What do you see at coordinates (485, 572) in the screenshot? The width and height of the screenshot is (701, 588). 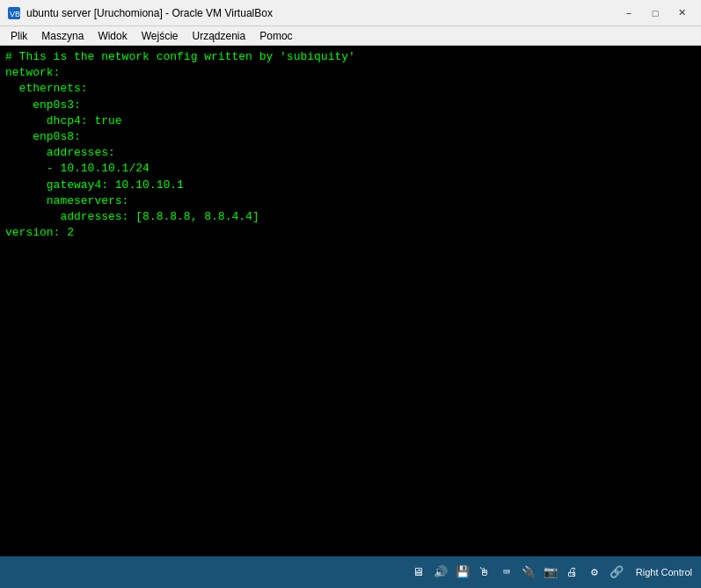 I see `mouse-icon: 🖱` at bounding box center [485, 572].